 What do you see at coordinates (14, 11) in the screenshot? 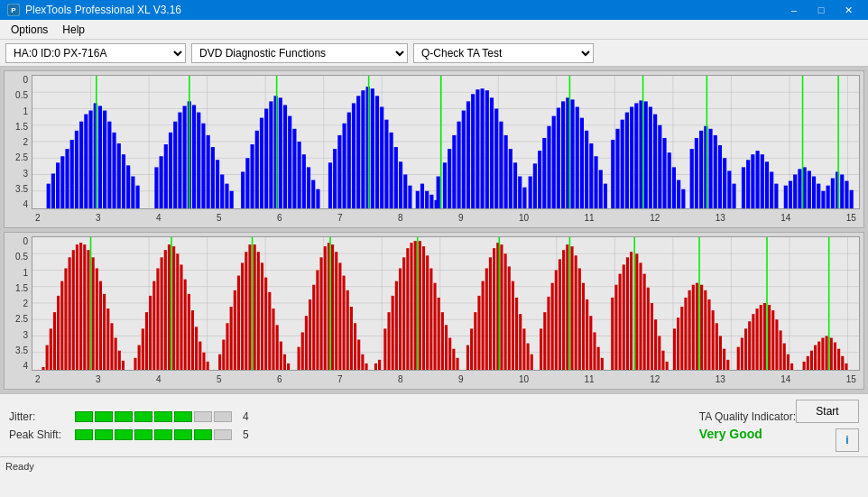
I see `svg-text: P` at bounding box center [14, 11].